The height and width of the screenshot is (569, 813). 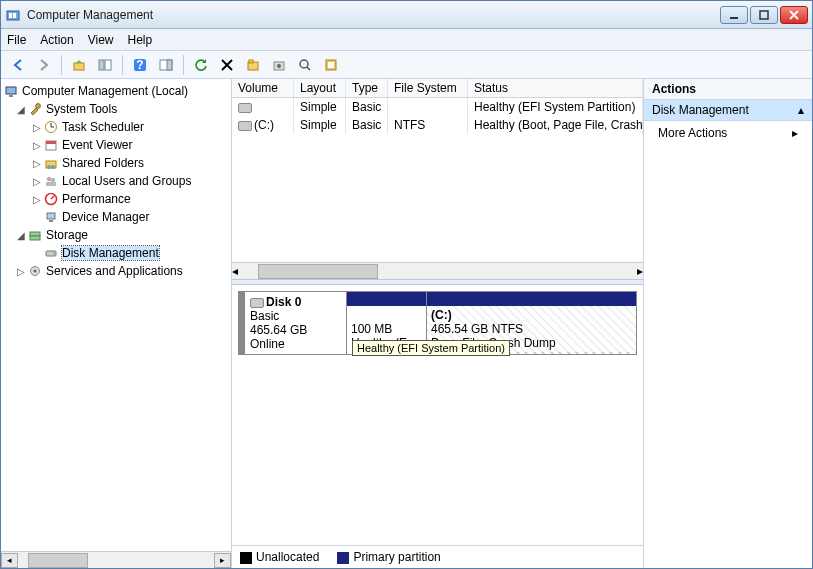 I want to click on users-icon, so click(x=51, y=181).